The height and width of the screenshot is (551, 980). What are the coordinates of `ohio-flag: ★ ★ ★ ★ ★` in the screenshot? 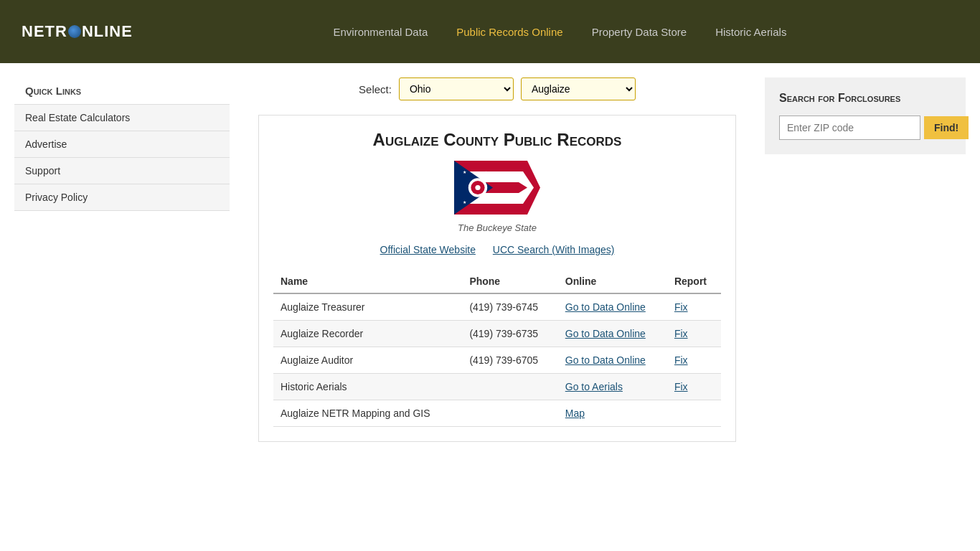 It's located at (497, 188).